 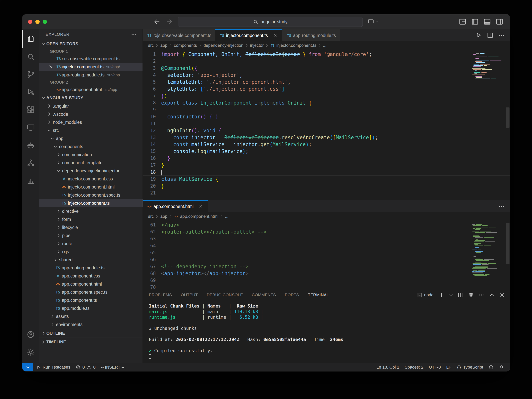 What do you see at coordinates (326, 332) in the screenshot?
I see `terminal-output: Initial Chunk Files | Names | Raw Sizema…` at bounding box center [326, 332].